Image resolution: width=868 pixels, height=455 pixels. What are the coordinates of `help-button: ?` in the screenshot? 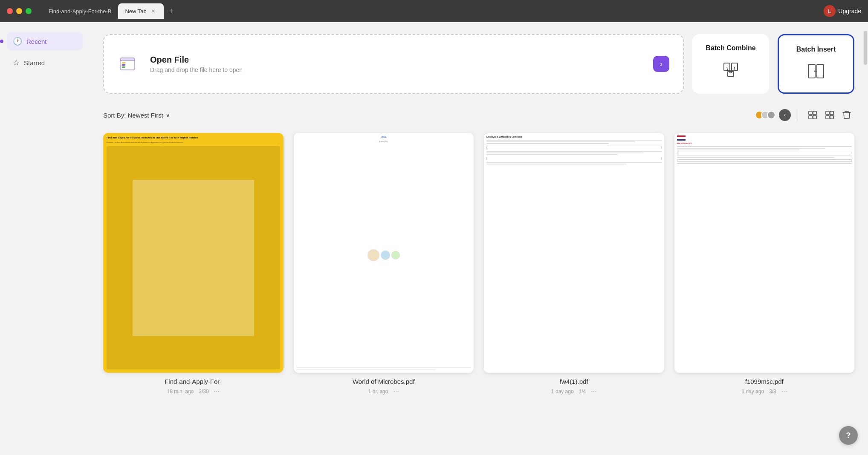 It's located at (848, 435).